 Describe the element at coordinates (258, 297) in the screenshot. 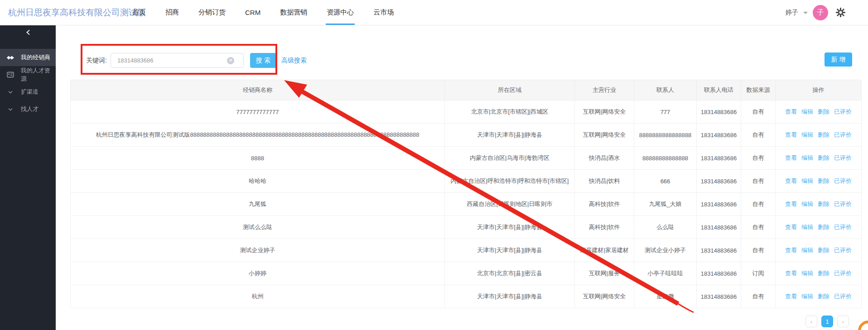

I see `dealer-name-cell: 杭州` at that location.